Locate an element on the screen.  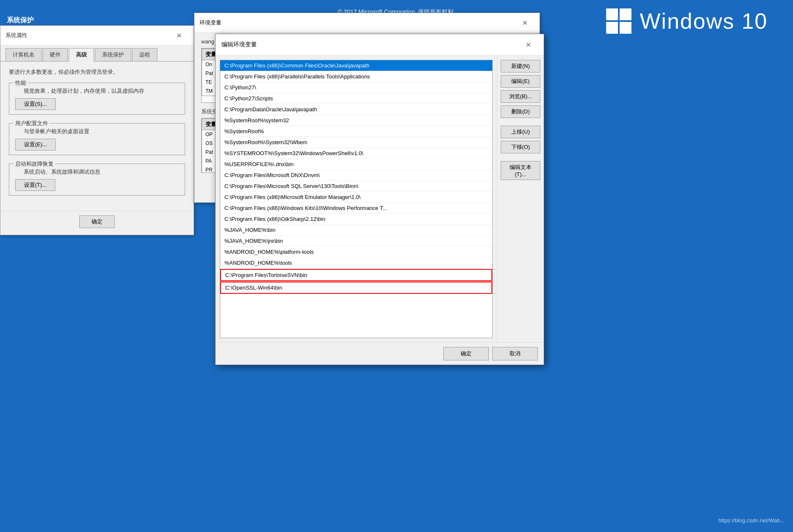
path-list-item: C:\Program Files\TortoiseSVN\bin is located at coordinates (356, 275).